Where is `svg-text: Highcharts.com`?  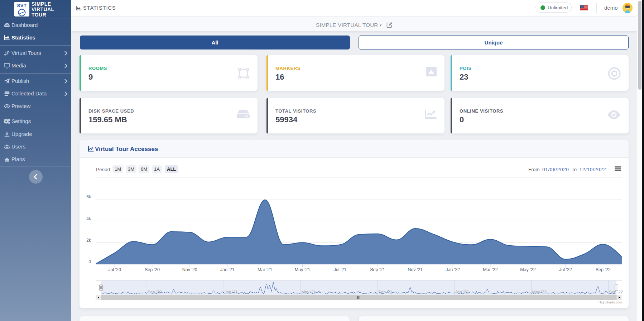
svg-text: Highcharts.com is located at coordinates (610, 302).